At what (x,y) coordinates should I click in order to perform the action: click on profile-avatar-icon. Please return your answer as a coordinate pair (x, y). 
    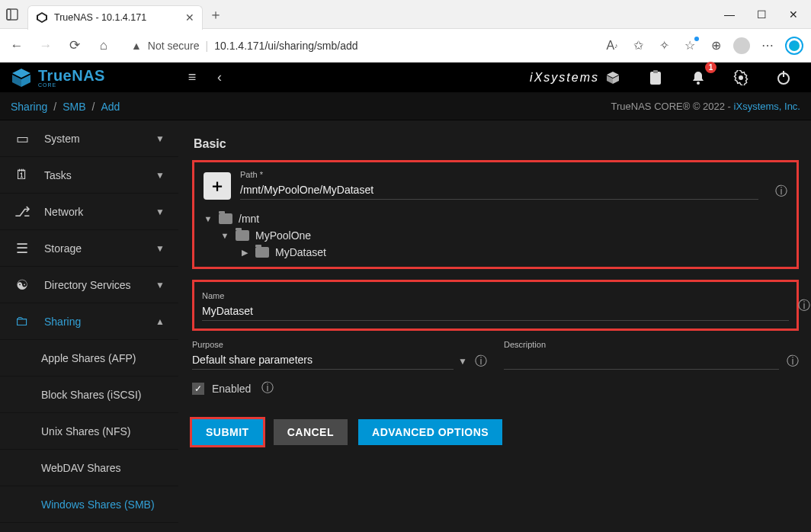
    Looking at the image, I should click on (742, 46).